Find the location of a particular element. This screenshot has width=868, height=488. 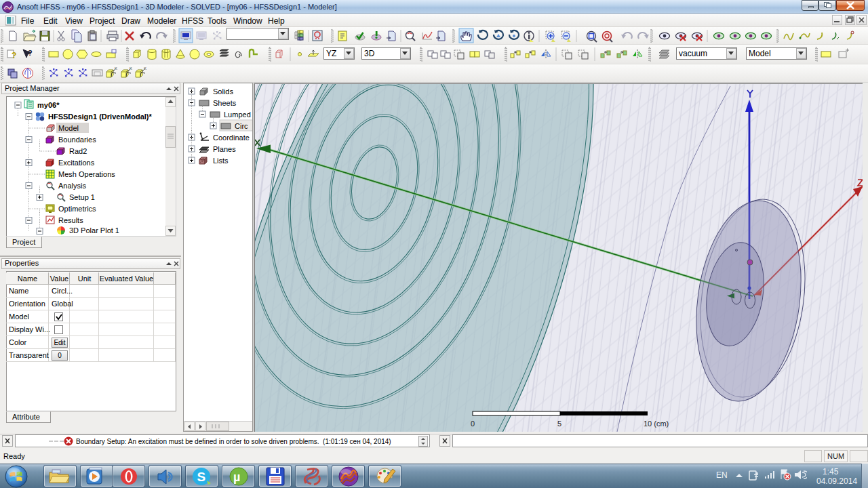

svg-text: Circ is located at coordinates (241, 126).